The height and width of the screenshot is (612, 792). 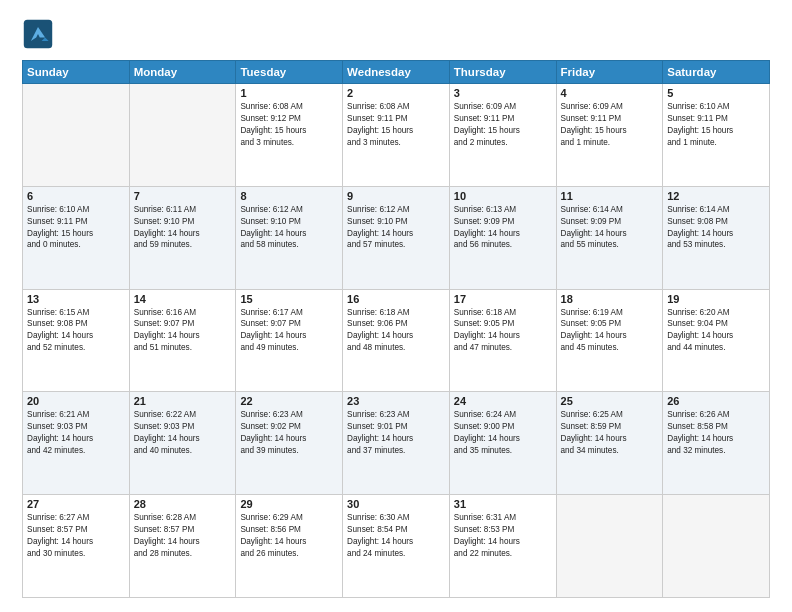 What do you see at coordinates (76, 72) in the screenshot?
I see `column-header-sunday: Sunday` at bounding box center [76, 72].